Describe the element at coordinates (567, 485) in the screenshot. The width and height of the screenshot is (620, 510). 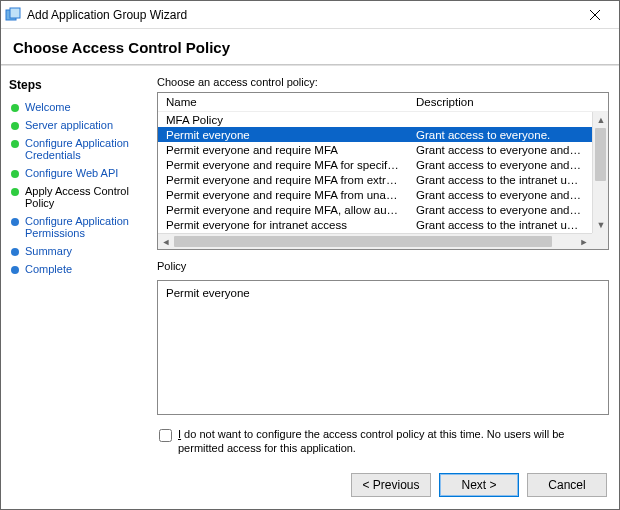
I see `cancel-button: Cancel` at that location.